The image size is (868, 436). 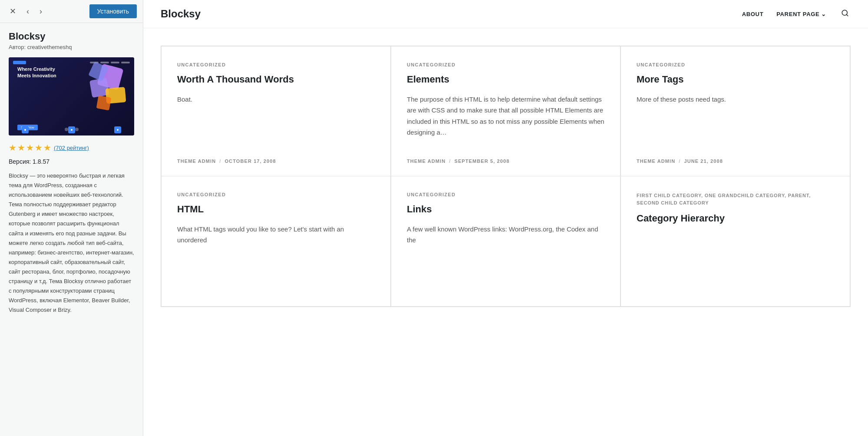 What do you see at coordinates (845, 14) in the screenshot?
I see `search-button` at bounding box center [845, 14].